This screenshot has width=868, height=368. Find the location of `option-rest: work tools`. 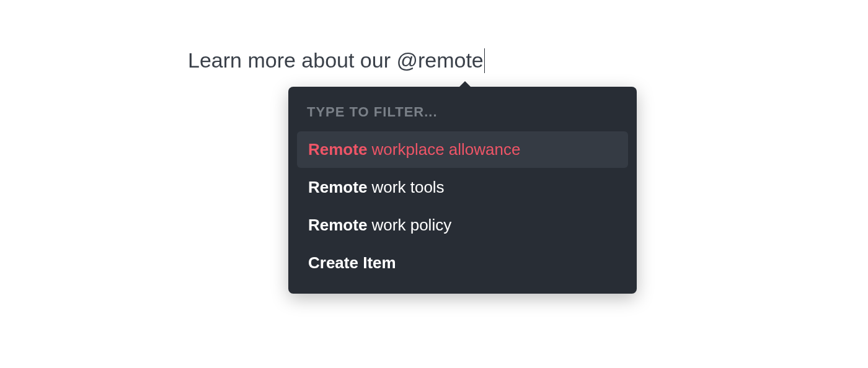

option-rest: work tools is located at coordinates (405, 187).